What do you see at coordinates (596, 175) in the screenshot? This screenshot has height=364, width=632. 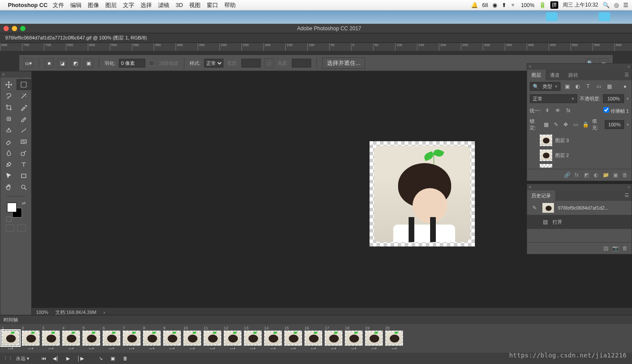 I see `adjustment-icon: ◐` at bounding box center [596, 175].